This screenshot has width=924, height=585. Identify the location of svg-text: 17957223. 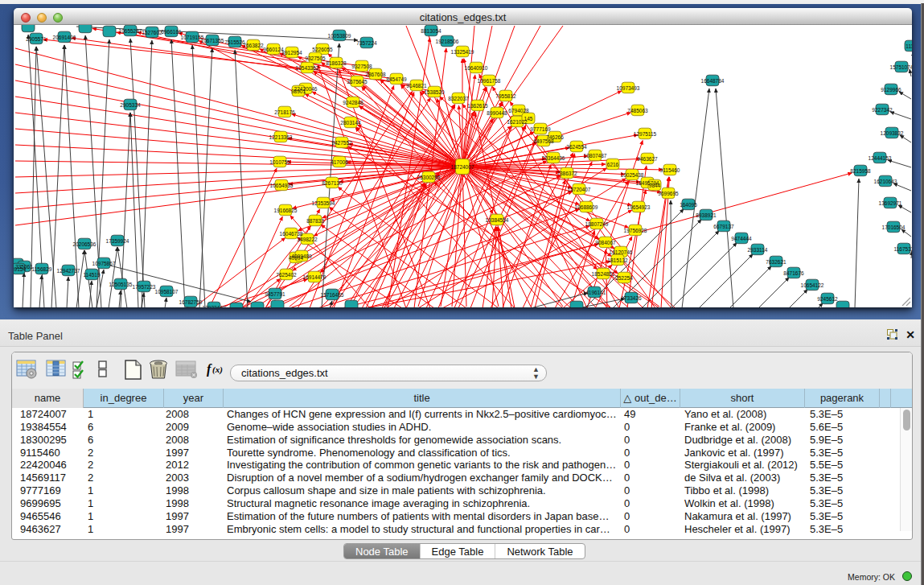
(145, 286).